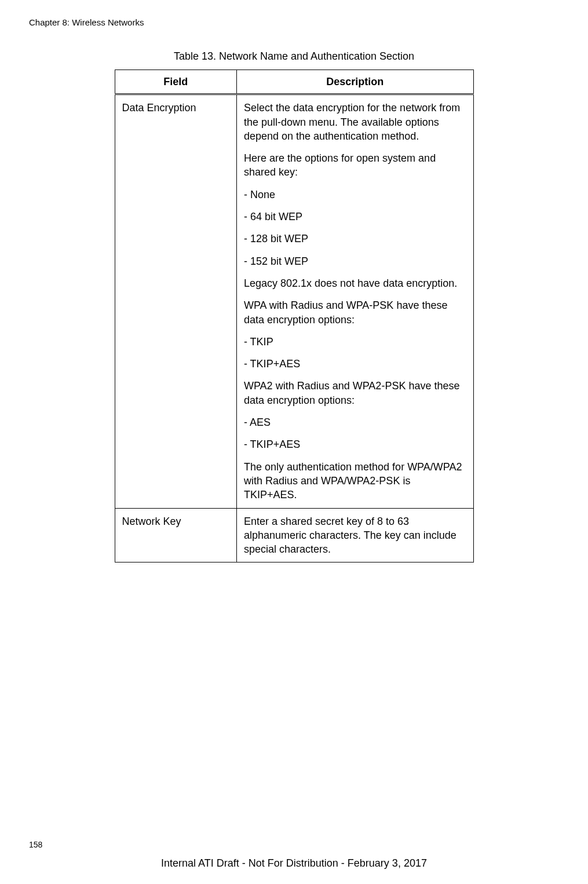  What do you see at coordinates (355, 313) in the screenshot?
I see `desc-paragraph: WPA with Radius and WPA-PSK have these d…` at bounding box center [355, 313].